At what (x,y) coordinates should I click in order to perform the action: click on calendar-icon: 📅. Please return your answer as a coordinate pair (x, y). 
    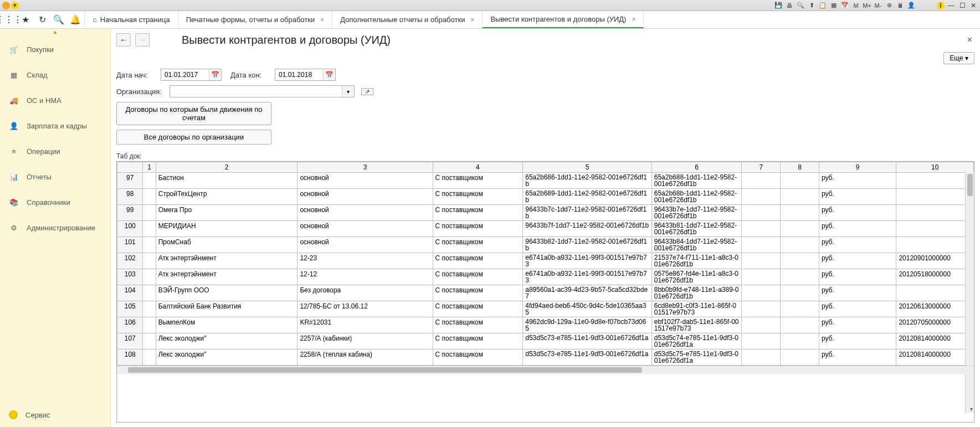
    Looking at the image, I should click on (329, 75).